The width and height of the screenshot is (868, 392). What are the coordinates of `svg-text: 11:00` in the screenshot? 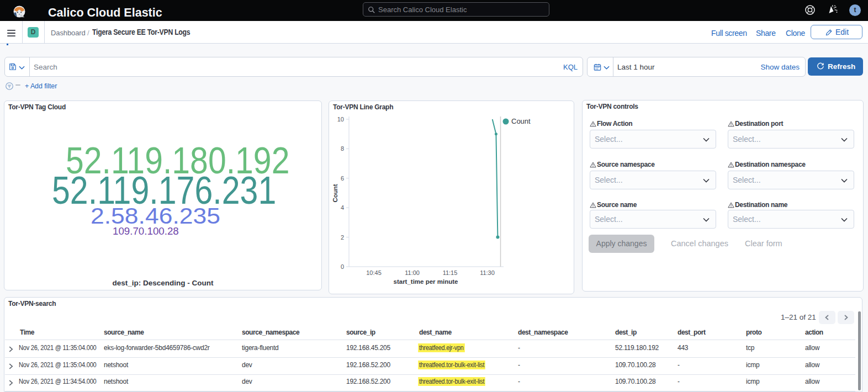 It's located at (412, 273).